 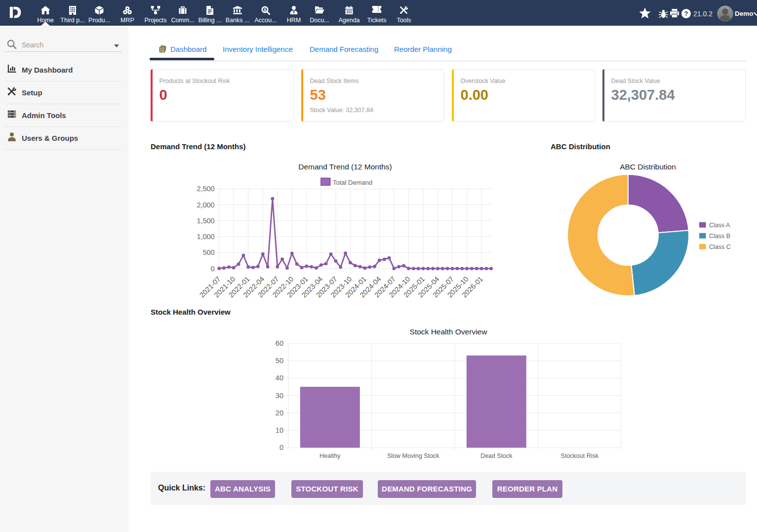 I want to click on svg-text: Total Demand, so click(x=353, y=183).